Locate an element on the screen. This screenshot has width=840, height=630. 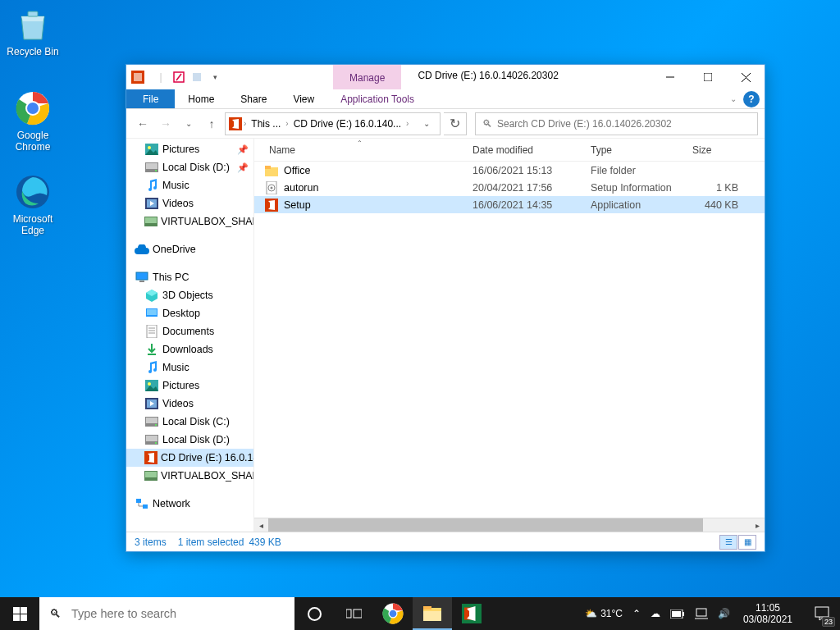
app-icon is located at coordinates (138, 77).